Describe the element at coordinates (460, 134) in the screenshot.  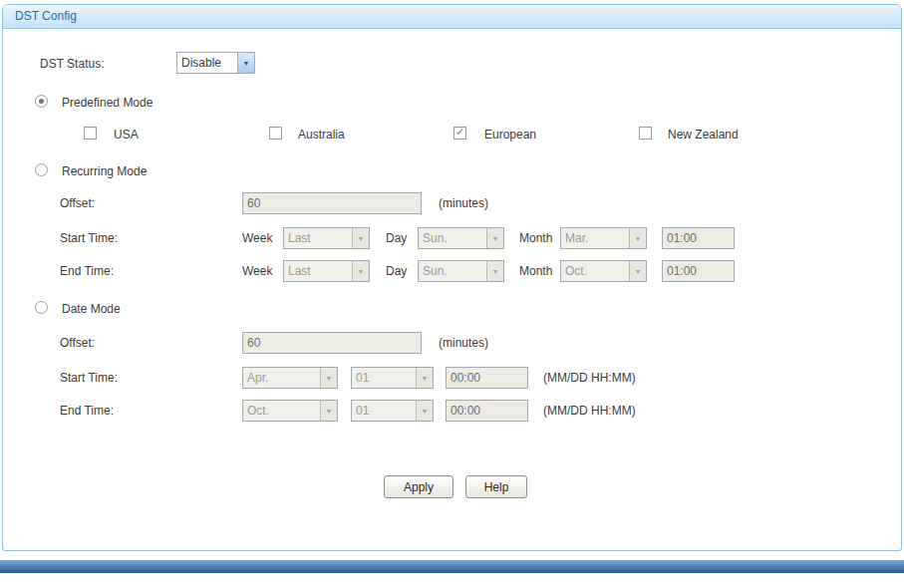
I see `european-checkbox: ✓` at that location.